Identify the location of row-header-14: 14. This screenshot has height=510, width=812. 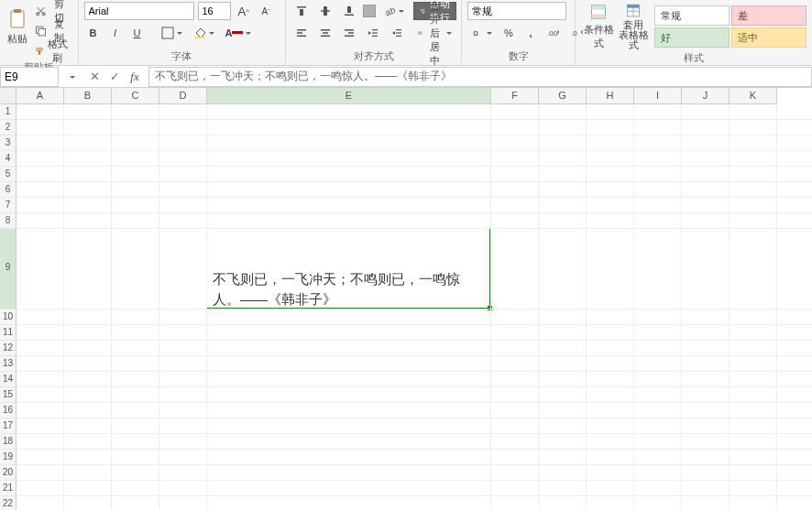
(8, 379).